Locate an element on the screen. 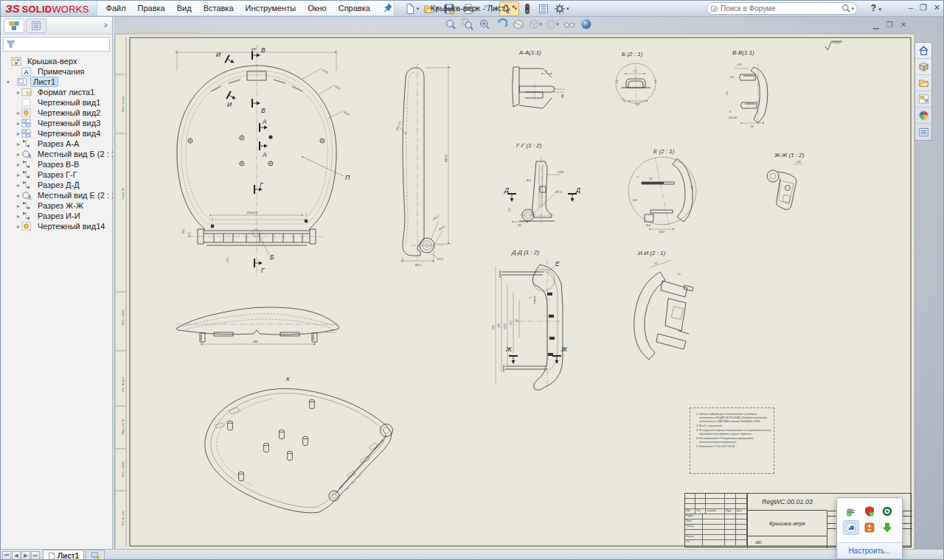 This screenshot has width=944, height=560. search-icon is located at coordinates (847, 9).